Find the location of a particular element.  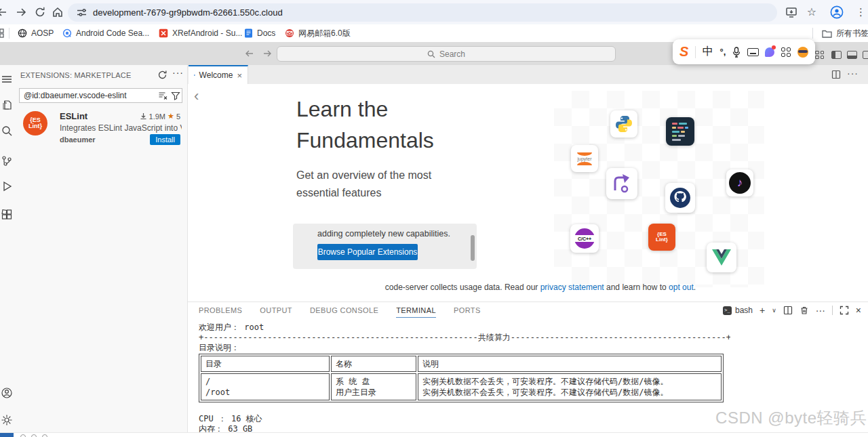

editor-forward-icon is located at coordinates (267, 54).